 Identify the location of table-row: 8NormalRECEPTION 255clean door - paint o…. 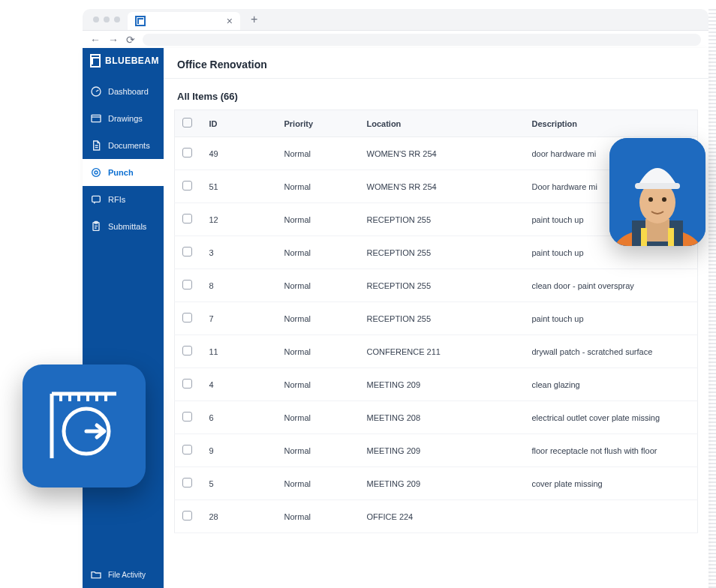
(437, 286).